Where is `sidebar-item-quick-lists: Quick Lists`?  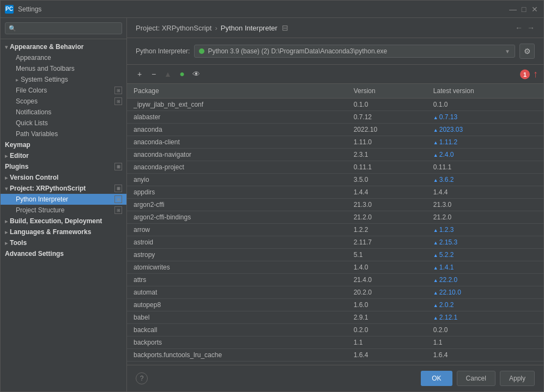 sidebar-item-quick-lists: Quick Lists is located at coordinates (63, 123).